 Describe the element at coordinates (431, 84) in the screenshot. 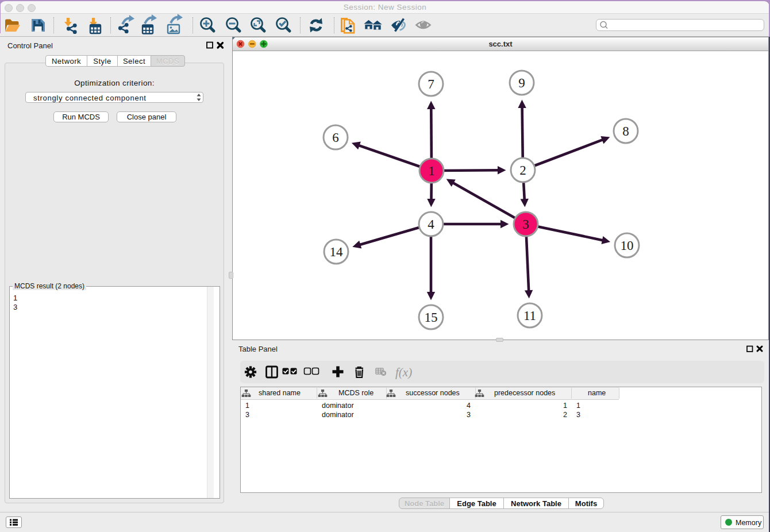

I see `svg-text: 7` at that location.